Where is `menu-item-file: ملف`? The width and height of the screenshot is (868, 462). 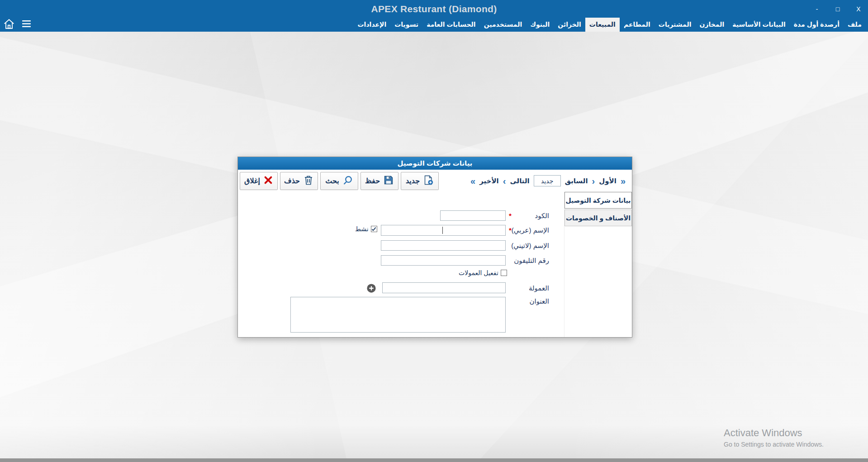
menu-item-file: ملف is located at coordinates (855, 24).